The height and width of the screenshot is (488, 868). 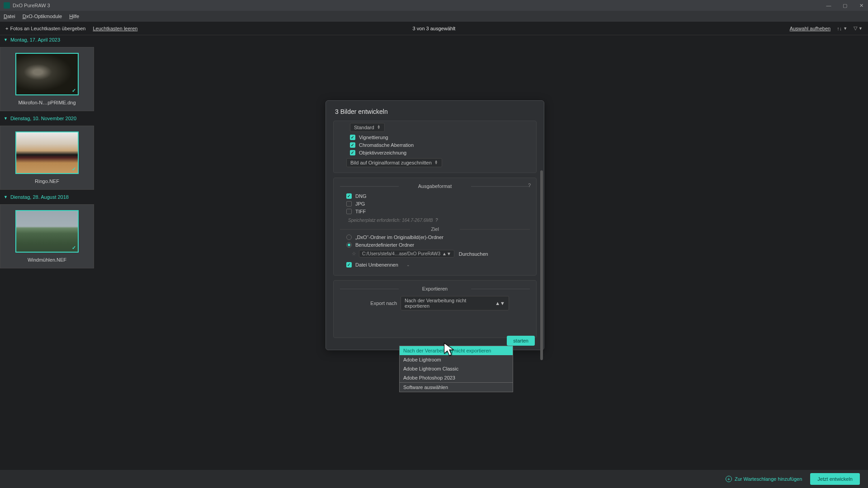 I want to click on sort-icon: ↑↓, so click(x=839, y=28).